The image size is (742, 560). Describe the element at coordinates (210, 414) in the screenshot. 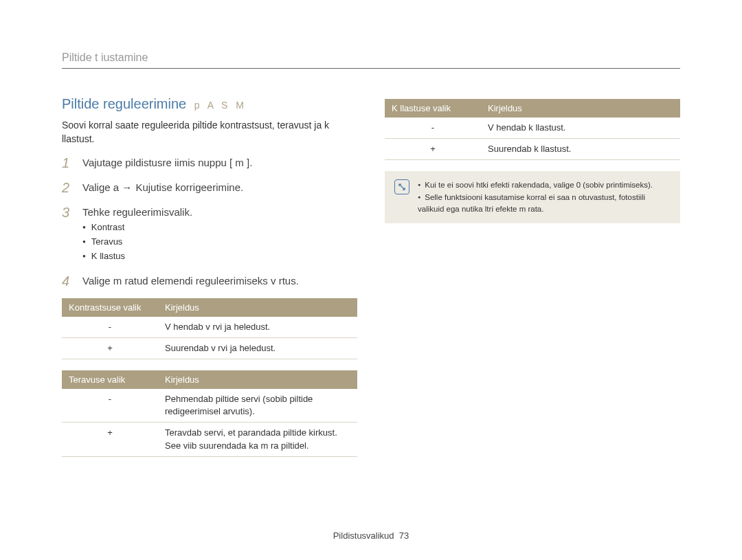

I see `sharpness-table: Teravuse valik Kirjeldus - Pehmendab pil…` at that location.